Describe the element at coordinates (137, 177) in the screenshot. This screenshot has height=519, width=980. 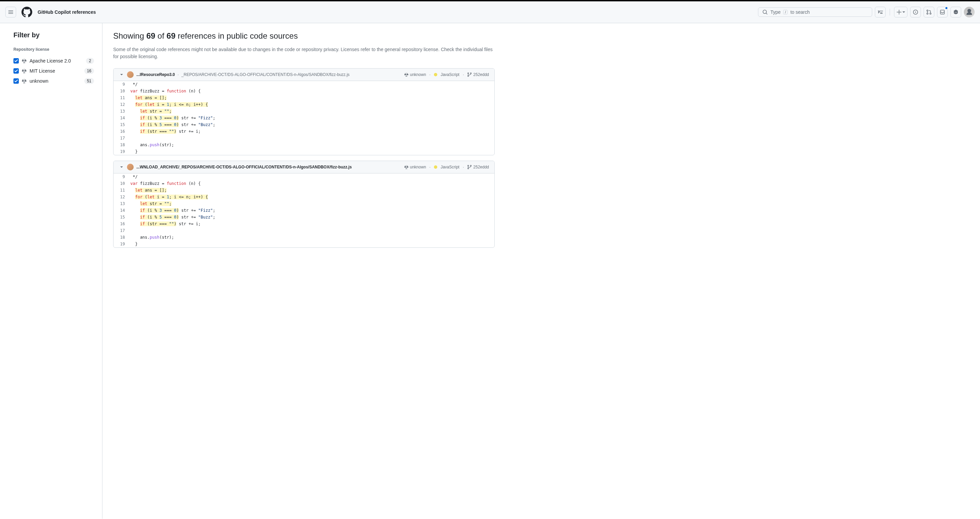
I see `code-content: */` at that location.